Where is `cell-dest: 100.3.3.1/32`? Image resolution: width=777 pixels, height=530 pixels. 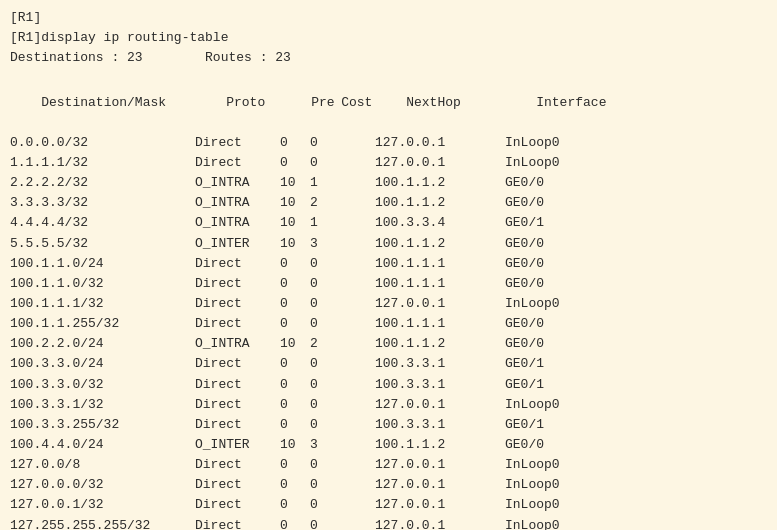
cell-dest: 100.3.3.1/32 is located at coordinates (102, 405).